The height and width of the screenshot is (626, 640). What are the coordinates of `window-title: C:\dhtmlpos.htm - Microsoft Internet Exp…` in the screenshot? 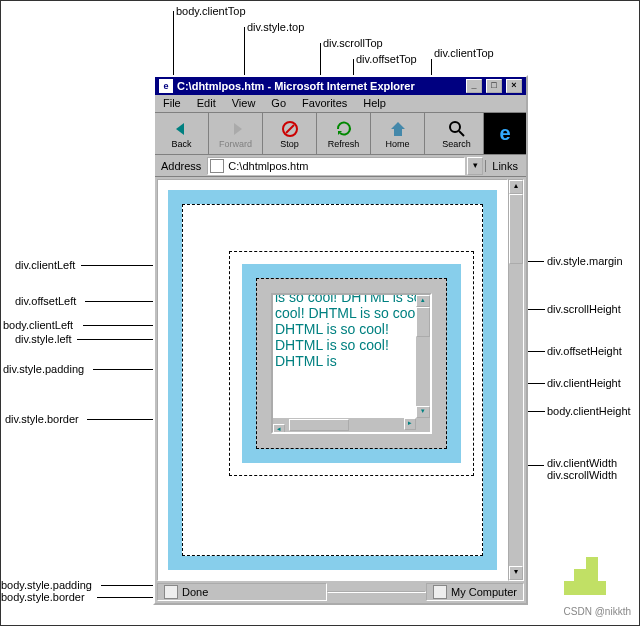 It's located at (296, 86).